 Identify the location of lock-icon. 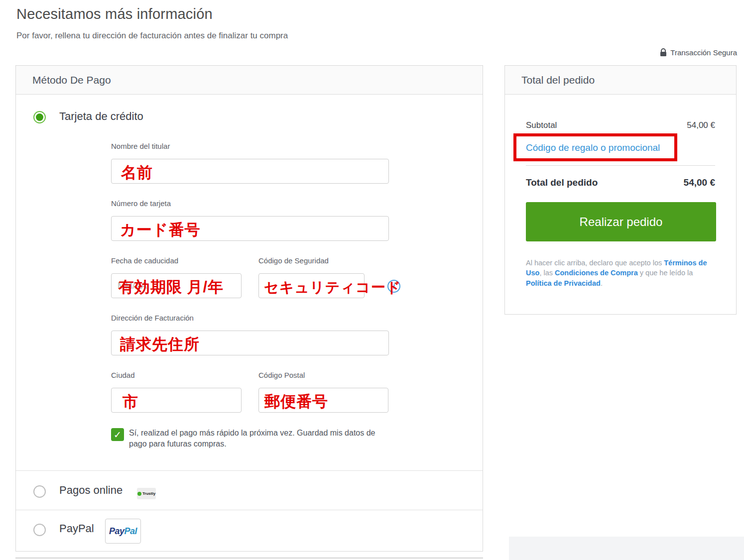
(663, 53).